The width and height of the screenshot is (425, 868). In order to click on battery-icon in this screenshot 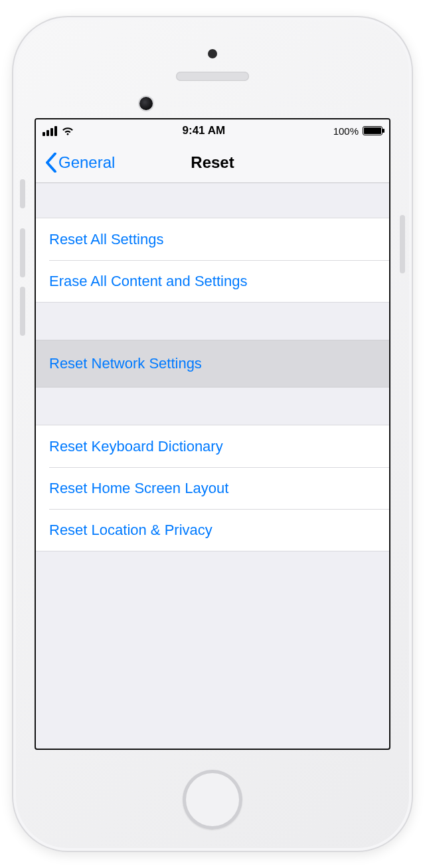, I will do `click(373, 131)`.